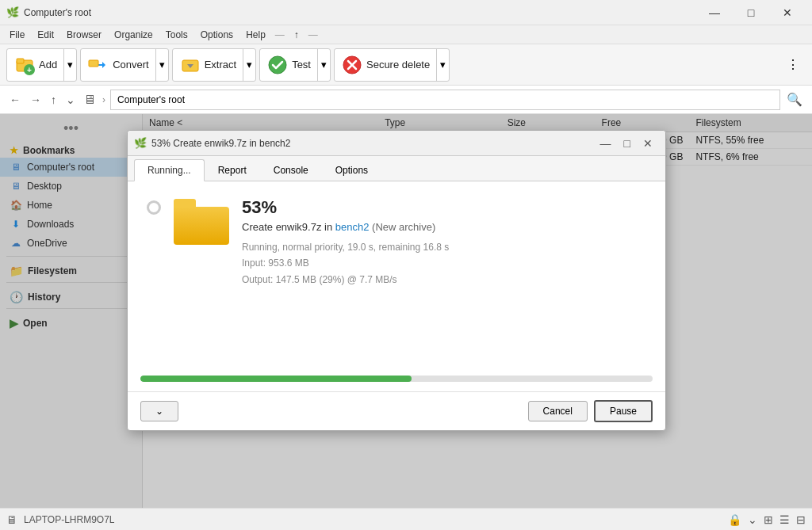 The width and height of the screenshot is (812, 530). Describe the element at coordinates (297, 35) in the screenshot. I see `menu-up: ↑` at that location.